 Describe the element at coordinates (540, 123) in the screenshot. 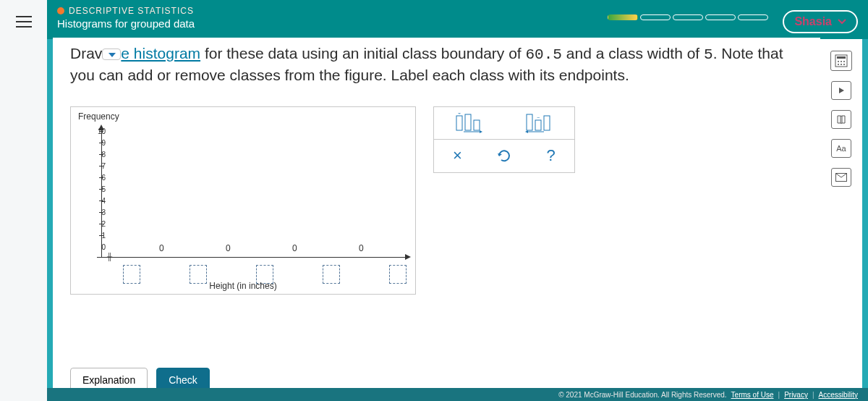

I see `remove-bar-button: −` at that location.